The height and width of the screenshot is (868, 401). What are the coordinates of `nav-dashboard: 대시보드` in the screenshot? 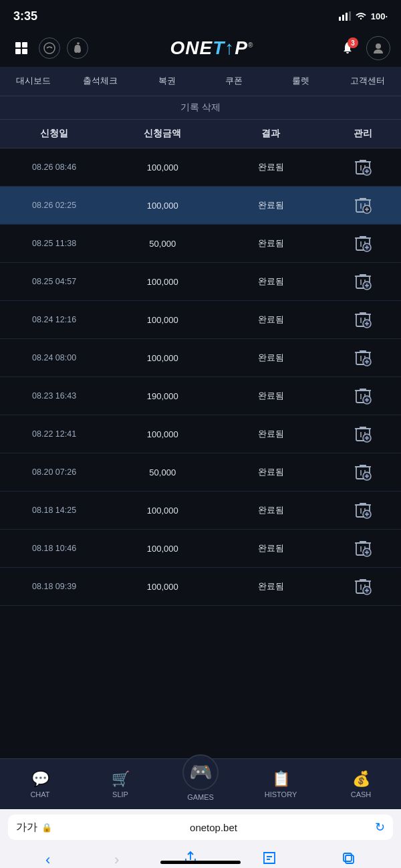 It's located at (33, 82).